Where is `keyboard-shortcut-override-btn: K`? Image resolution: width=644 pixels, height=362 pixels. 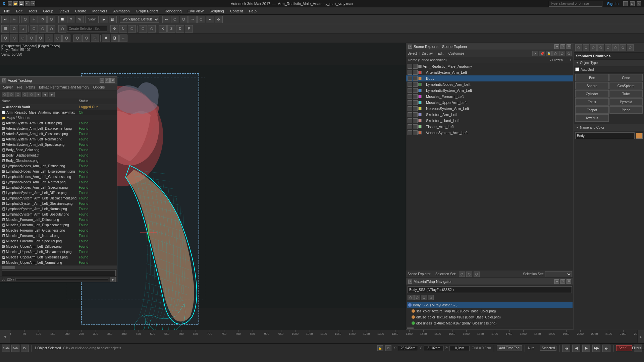 keyboard-shortcut-override-btn: K is located at coordinates (163, 29).